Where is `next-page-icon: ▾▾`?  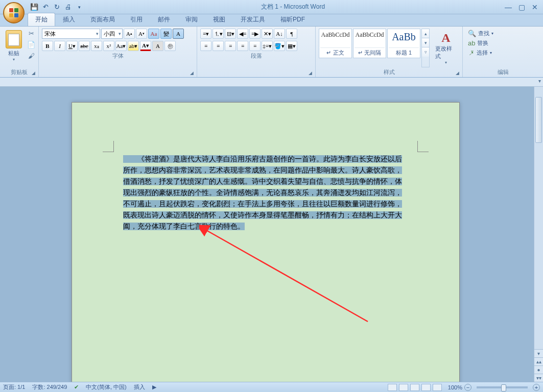
next-page-icon: ▾▾ is located at coordinates (538, 378).